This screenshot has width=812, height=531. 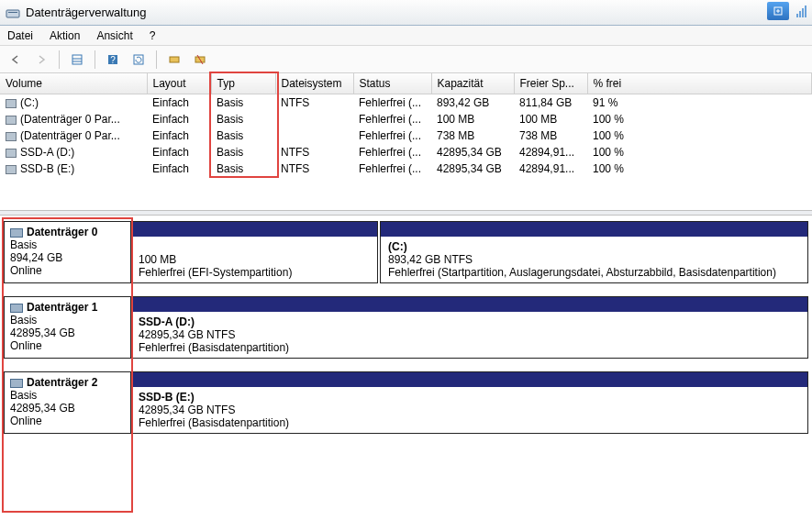 What do you see at coordinates (699, 84) in the screenshot?
I see `col-percent: % frei` at bounding box center [699, 84].